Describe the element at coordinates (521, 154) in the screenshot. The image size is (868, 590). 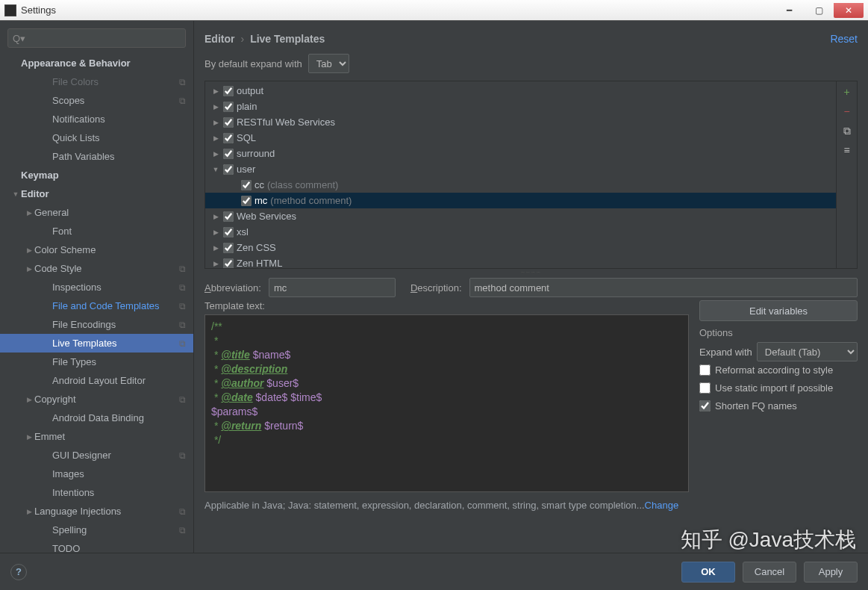
I see `template-item-surround: ▶surround` at that location.